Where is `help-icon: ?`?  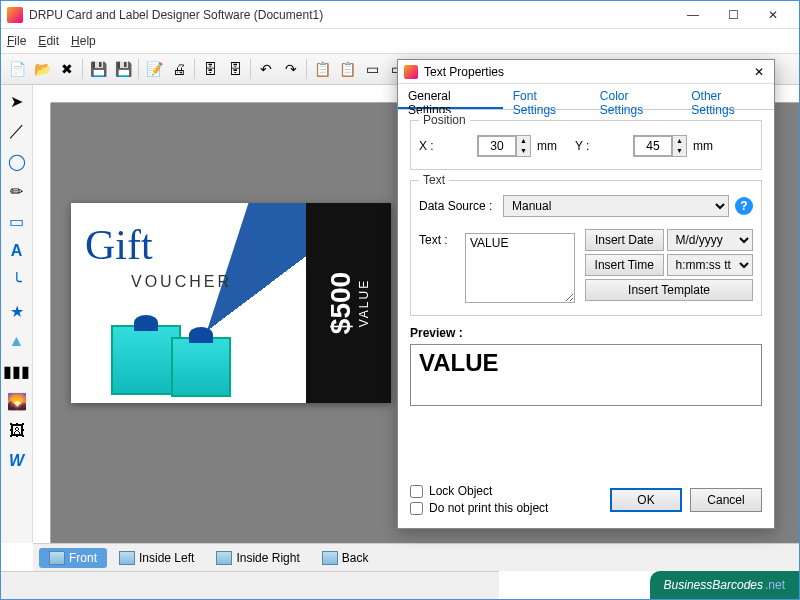 help-icon: ? is located at coordinates (744, 206).